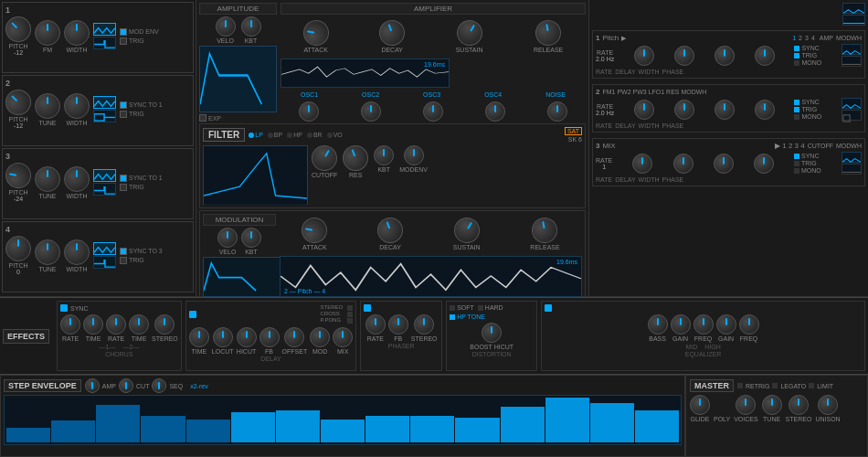  I want to click on osc3-trig-check, so click(123, 187).